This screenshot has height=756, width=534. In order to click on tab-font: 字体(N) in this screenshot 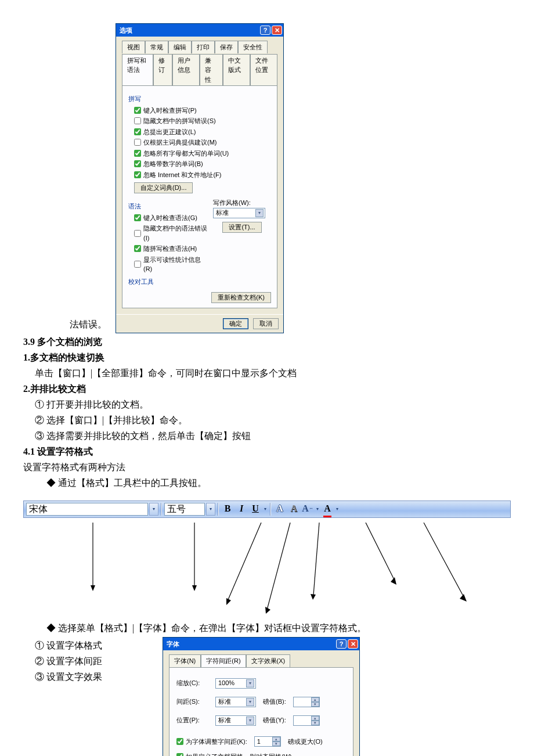, I will do `click(185, 661)`.